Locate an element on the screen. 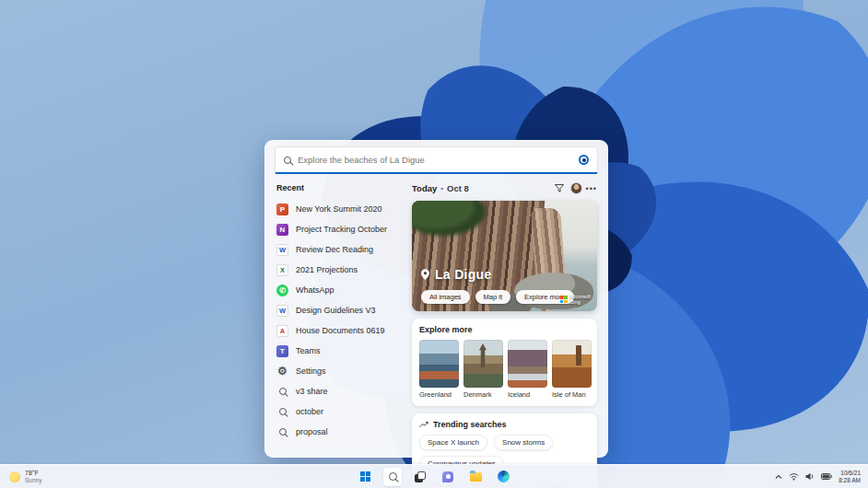 The image size is (868, 488). hero-buttons: All images Map it Explore more is located at coordinates (498, 296).